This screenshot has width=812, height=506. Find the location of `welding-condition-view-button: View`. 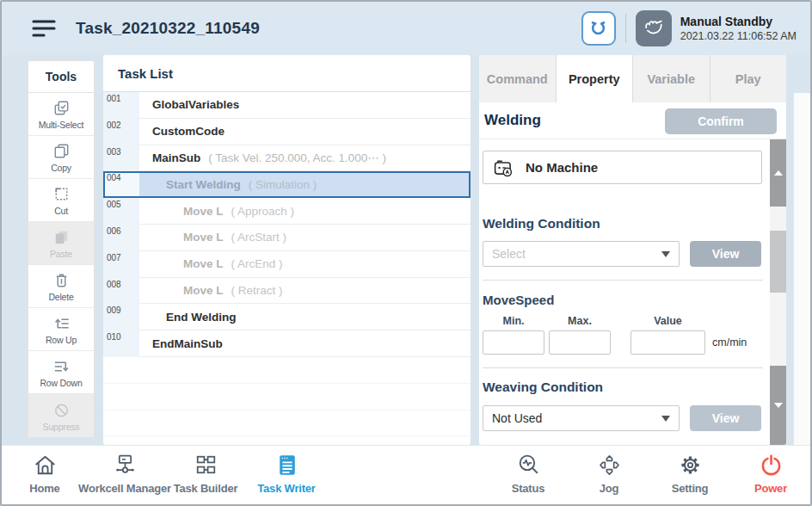

welding-condition-view-button: View is located at coordinates (726, 254).